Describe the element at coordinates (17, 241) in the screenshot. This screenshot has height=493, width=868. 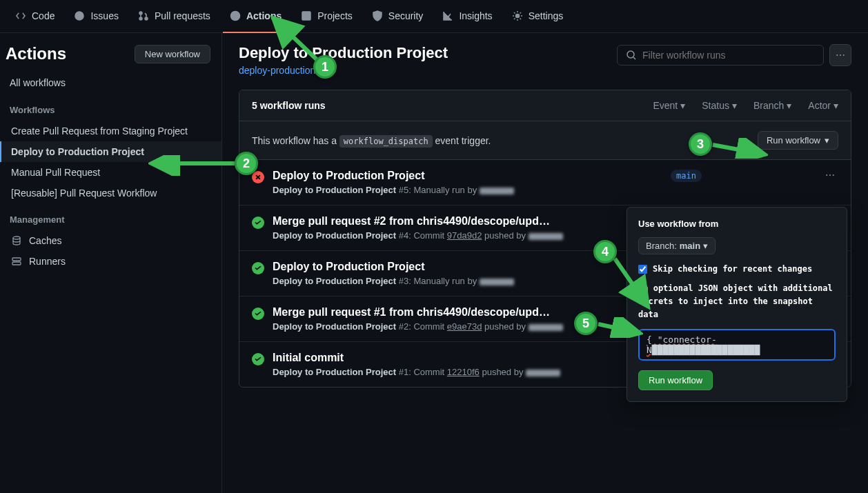
I see `database-icon` at that location.